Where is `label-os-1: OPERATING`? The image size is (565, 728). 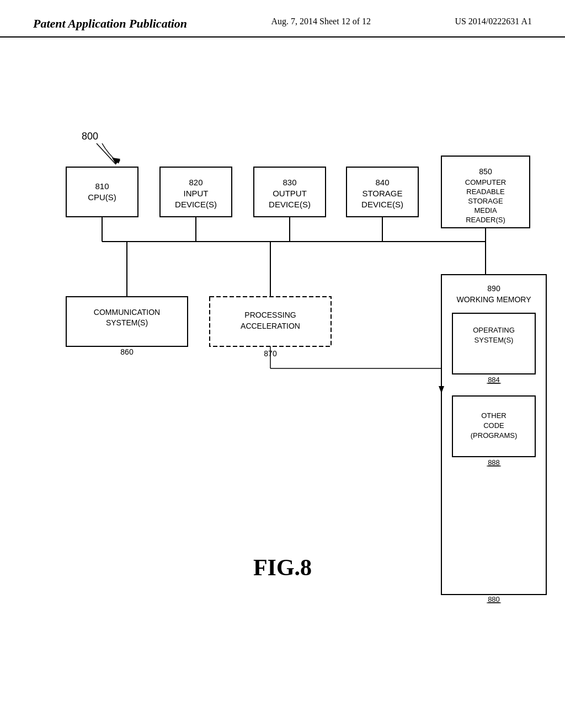
label-os-1: OPERATING is located at coordinates (494, 330).